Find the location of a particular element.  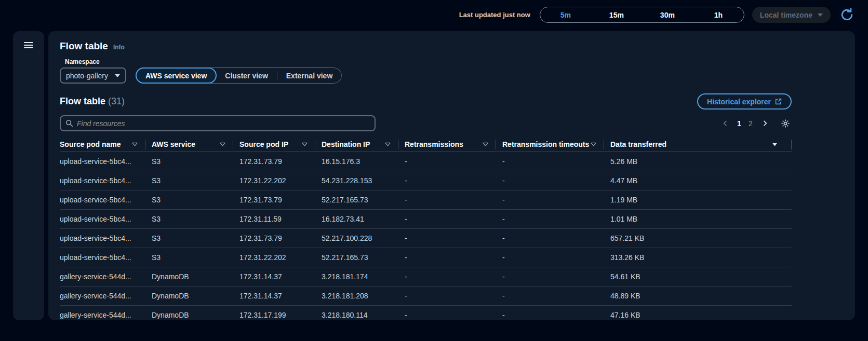

timezone-label: Local timezone is located at coordinates (786, 15).